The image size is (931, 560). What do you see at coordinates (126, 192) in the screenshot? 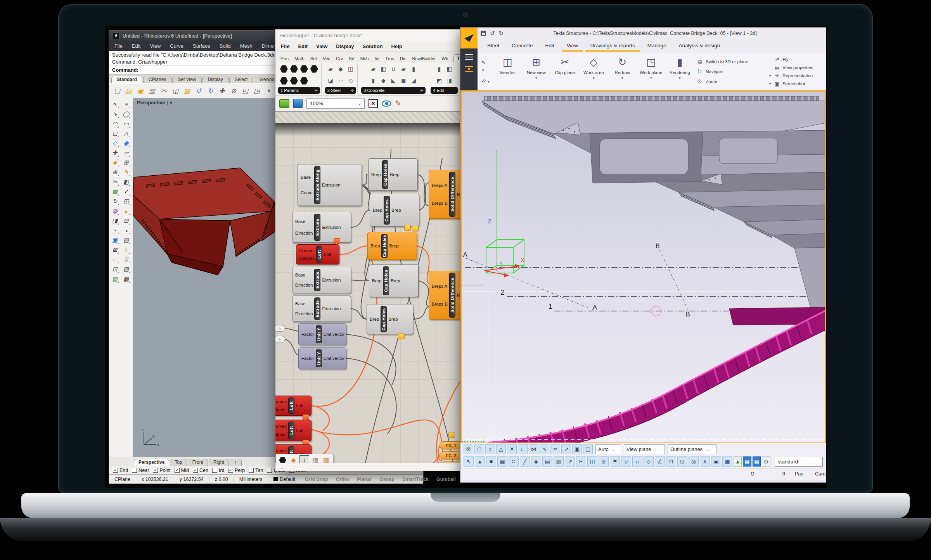
I see `check-icon: ✓` at bounding box center [126, 192].